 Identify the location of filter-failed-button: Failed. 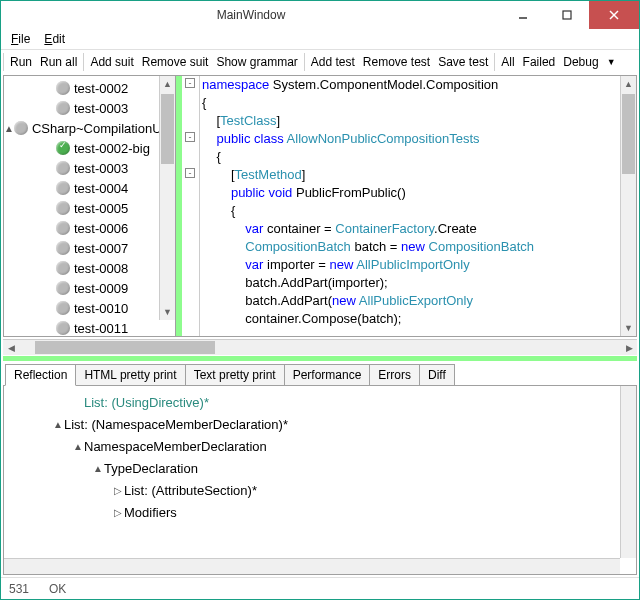
(540, 62).